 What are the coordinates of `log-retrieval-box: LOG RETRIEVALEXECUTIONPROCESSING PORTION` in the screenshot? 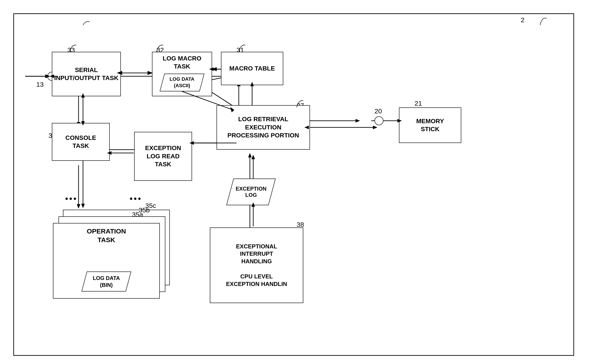 It's located at (263, 128).